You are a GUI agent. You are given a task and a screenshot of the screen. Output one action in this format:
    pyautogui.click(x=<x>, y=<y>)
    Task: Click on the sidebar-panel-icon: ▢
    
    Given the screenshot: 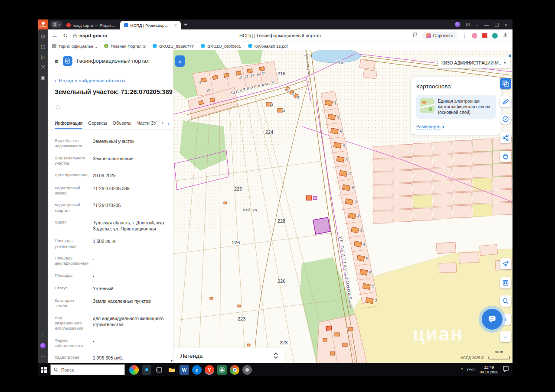 What is the action you would take?
    pyautogui.click(x=43, y=47)
    